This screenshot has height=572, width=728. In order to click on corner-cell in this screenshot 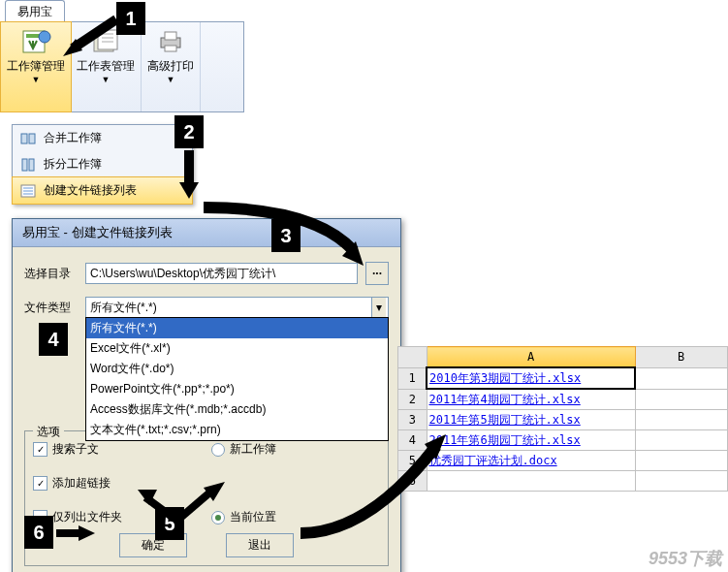, I will do `click(413, 358)`.